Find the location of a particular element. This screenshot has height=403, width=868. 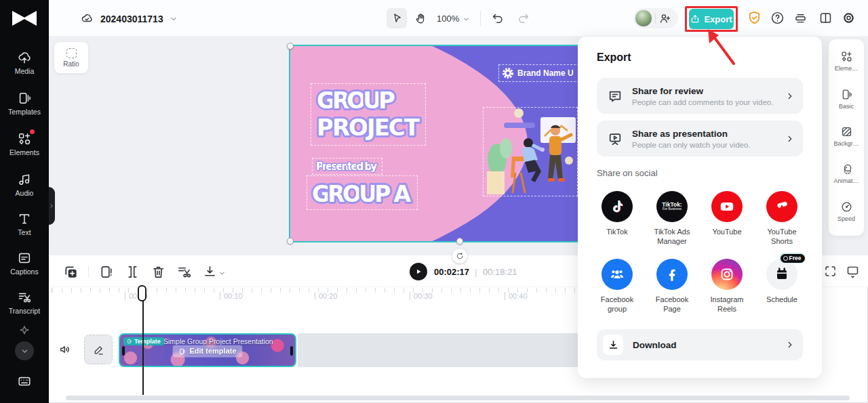

duplicate-button is located at coordinates (71, 272).